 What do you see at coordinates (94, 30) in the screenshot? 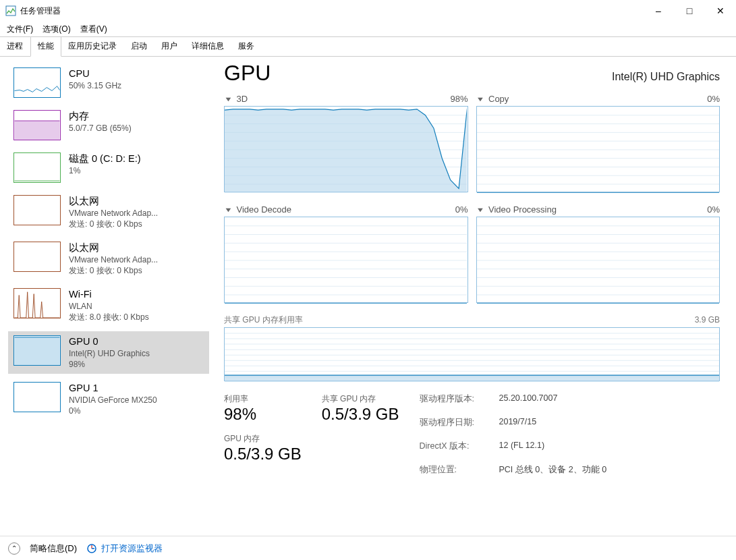
I see `menu-view: 查看(V)` at bounding box center [94, 30].